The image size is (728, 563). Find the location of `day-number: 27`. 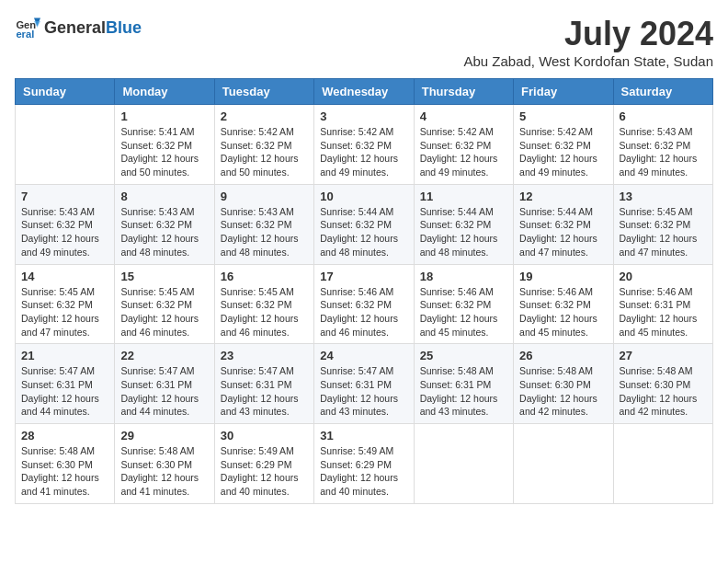

day-number: 27 is located at coordinates (664, 355).